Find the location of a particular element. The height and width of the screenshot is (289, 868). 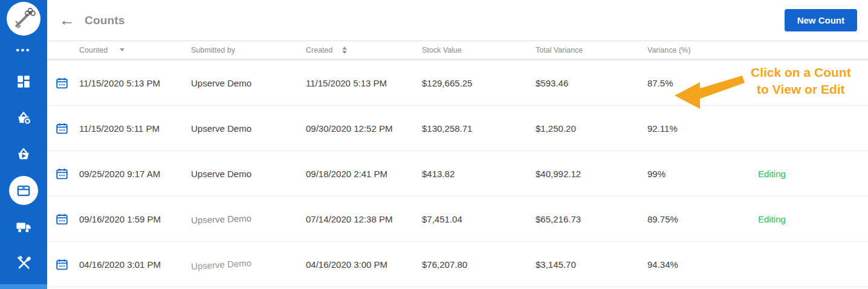

cell-counted: 04/16/2020 3:01 PM is located at coordinates (135, 265).